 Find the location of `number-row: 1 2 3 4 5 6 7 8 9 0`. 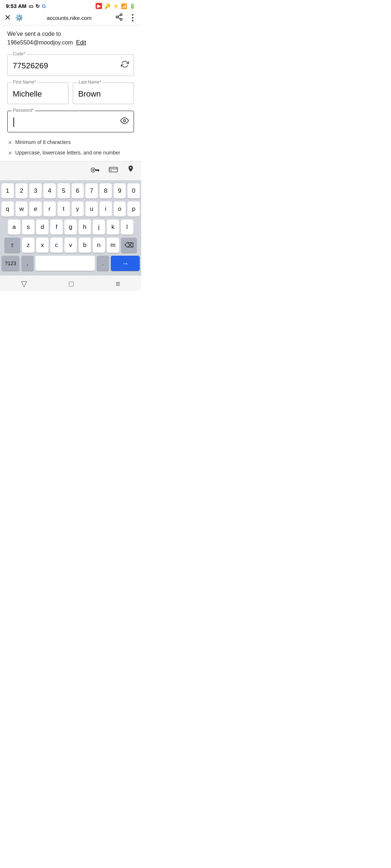

number-row: 1 2 3 4 5 6 7 8 9 0 is located at coordinates (71, 191).